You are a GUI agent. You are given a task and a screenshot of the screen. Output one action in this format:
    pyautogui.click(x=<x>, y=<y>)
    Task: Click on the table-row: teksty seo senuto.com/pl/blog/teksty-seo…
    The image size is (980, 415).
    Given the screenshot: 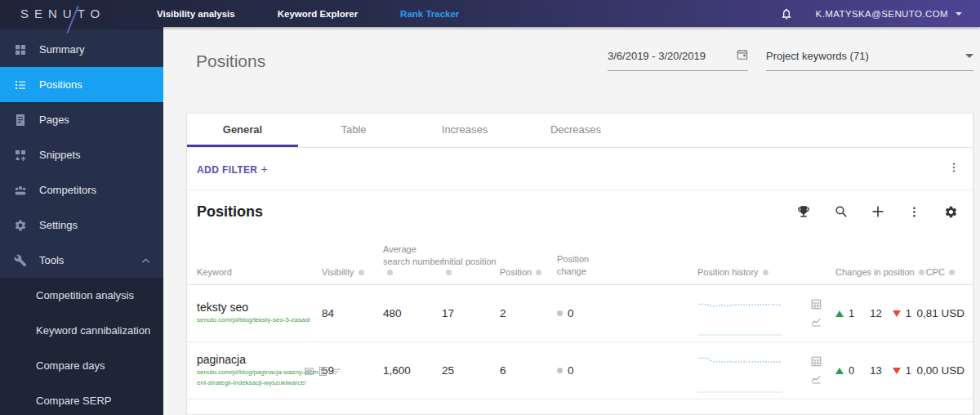 What is the action you would take?
    pyautogui.click(x=580, y=314)
    